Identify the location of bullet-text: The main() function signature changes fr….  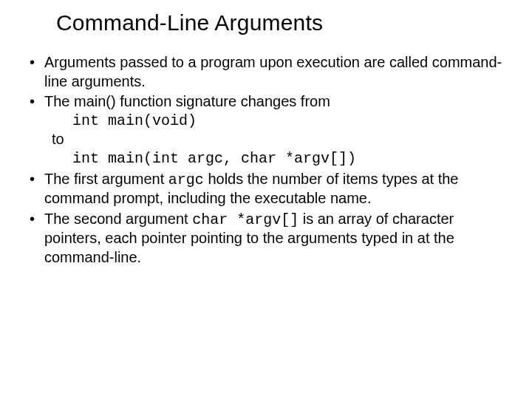
(188, 101).